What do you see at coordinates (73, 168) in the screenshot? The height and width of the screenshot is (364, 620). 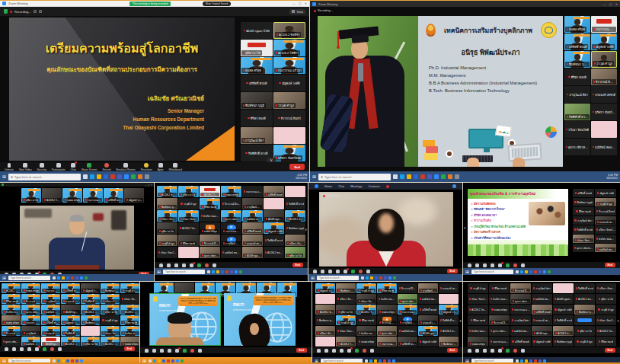 I see `chat-button: Chat` at bounding box center [73, 168].